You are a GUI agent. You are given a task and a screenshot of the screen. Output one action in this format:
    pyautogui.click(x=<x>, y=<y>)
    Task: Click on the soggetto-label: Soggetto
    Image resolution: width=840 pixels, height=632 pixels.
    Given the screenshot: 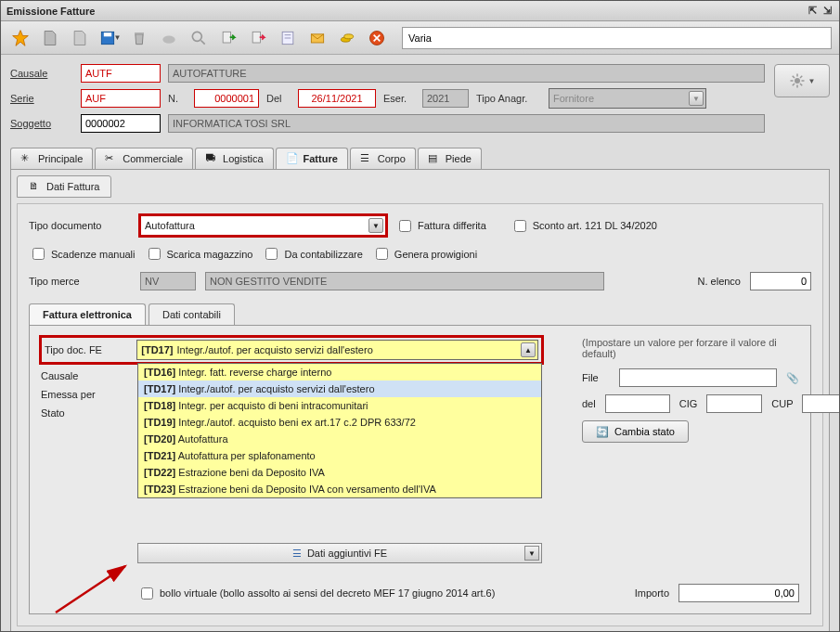 What is the action you would take?
    pyautogui.click(x=42, y=123)
    